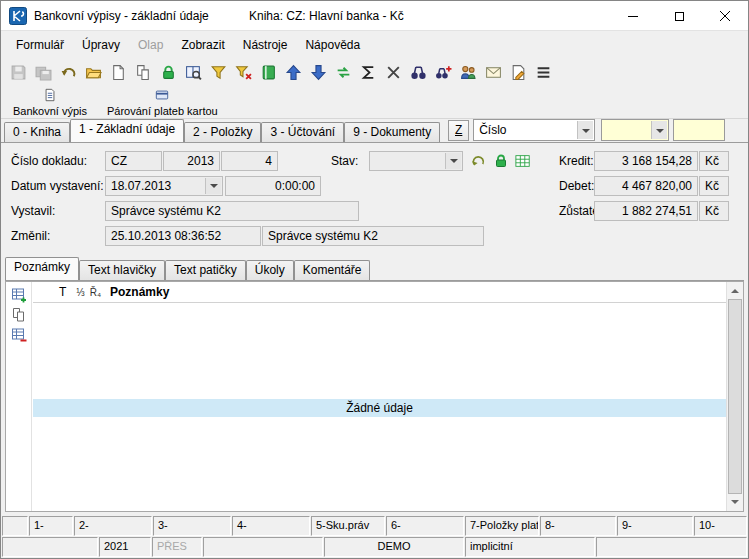 The image size is (749, 559). I want to click on log-icon, so click(518, 72).